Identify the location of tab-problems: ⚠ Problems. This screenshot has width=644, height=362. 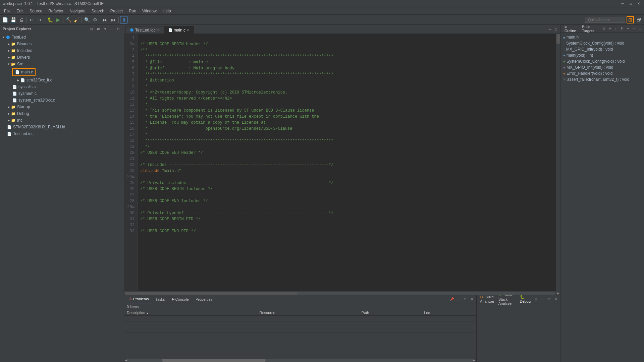
(139, 299).